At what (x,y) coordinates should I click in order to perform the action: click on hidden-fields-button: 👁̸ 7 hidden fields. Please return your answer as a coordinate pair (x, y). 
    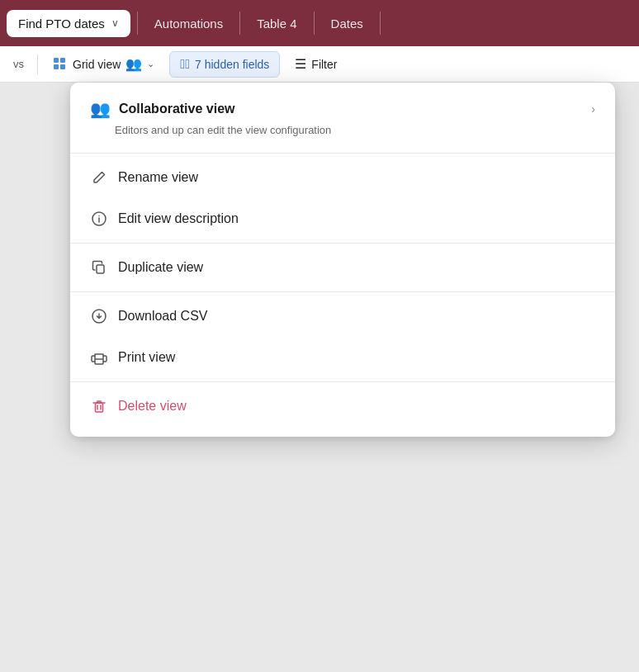
    Looking at the image, I should click on (225, 64).